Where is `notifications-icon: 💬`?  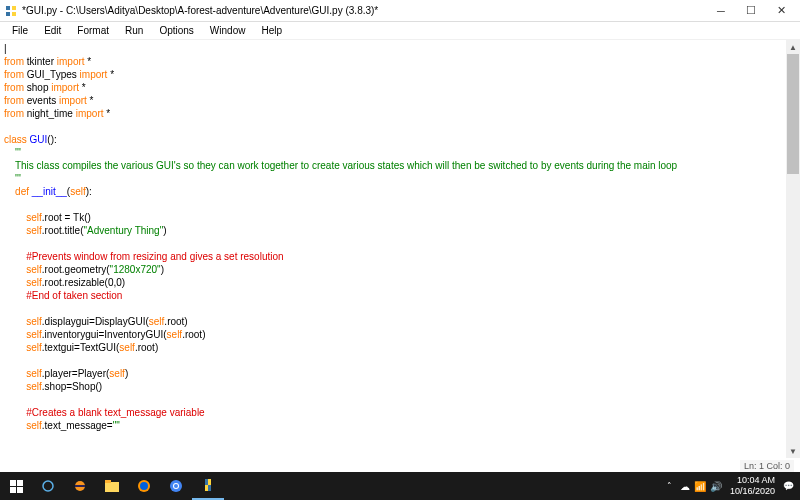 notifications-icon: 💬 is located at coordinates (788, 486).